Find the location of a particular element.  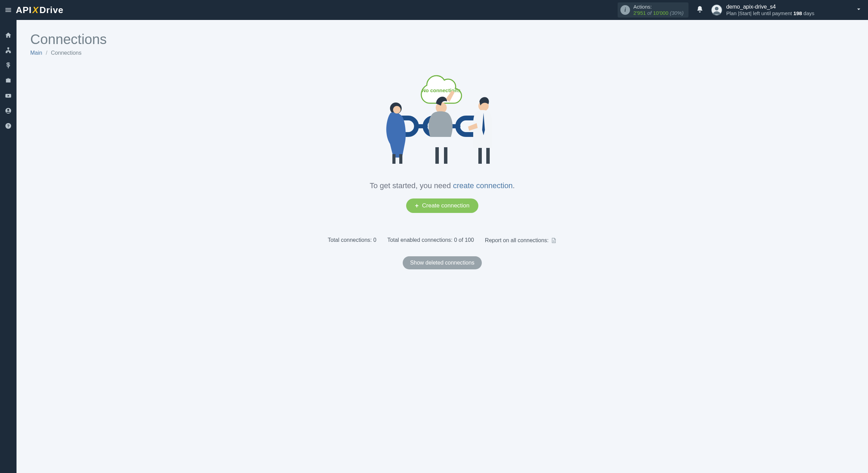

plan-suffix: days is located at coordinates (808, 13).